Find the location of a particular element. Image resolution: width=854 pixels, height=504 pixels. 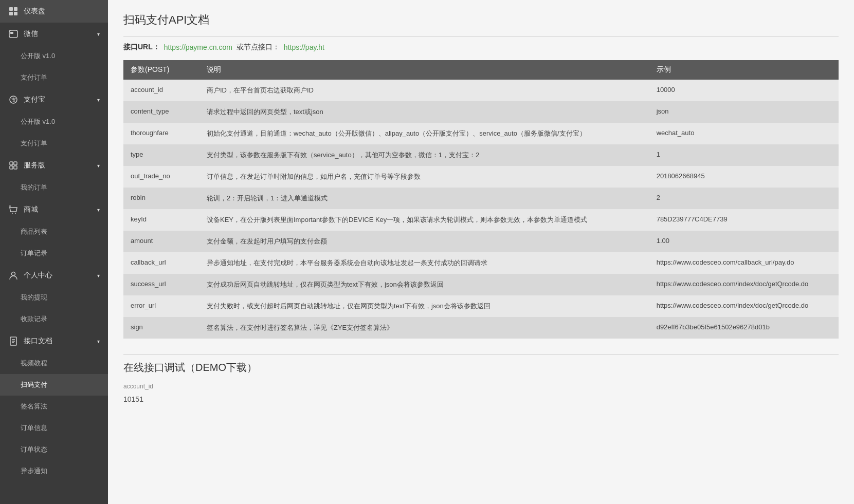

sidebar-item-wechat-orders: 支付订单 is located at coordinates (54, 78).